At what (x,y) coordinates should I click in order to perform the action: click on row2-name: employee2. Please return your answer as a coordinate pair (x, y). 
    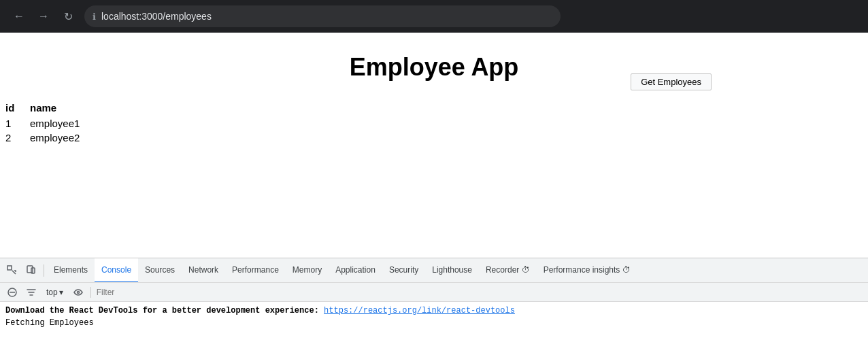
    Looking at the image, I should click on (64, 137).